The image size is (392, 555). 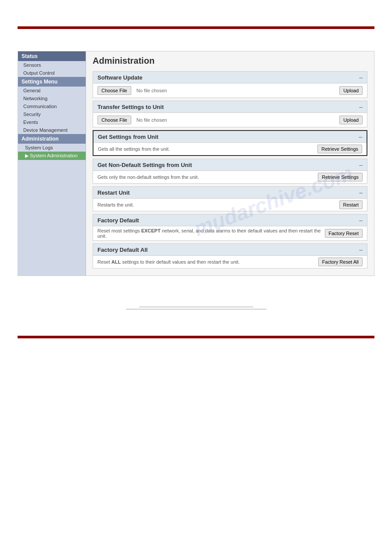 I want to click on upload-btn-transfer: Upload, so click(x=351, y=120).